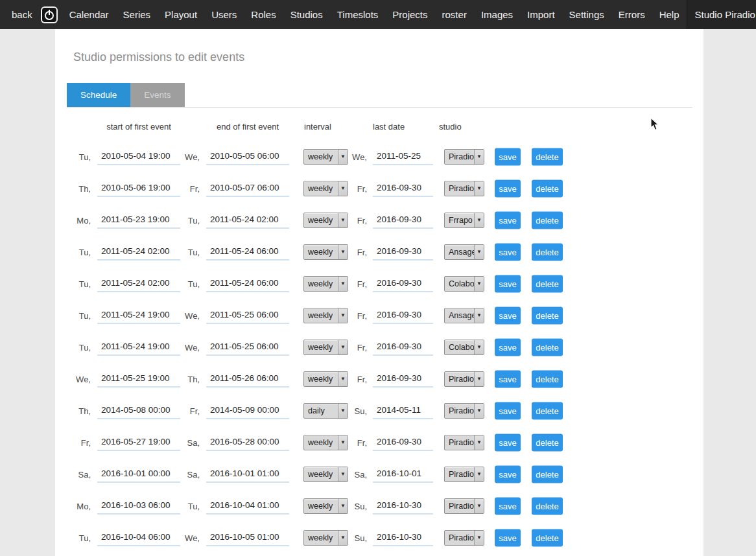  I want to click on nav-item: Timeslots, so click(358, 14).